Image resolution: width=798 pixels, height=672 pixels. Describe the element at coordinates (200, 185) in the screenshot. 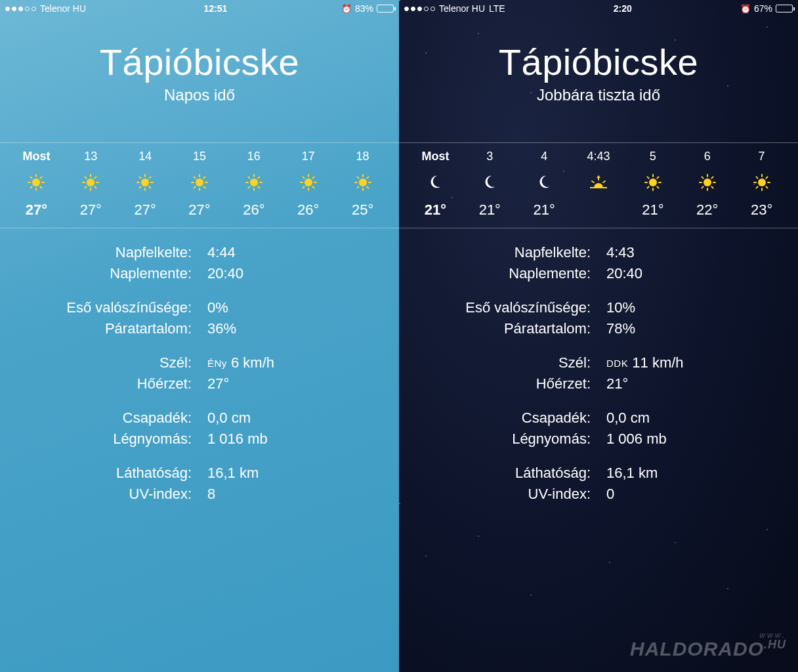

I see `hourly-forecast: Most27°1327°1427°1527°1626°1726°1825°` at that location.